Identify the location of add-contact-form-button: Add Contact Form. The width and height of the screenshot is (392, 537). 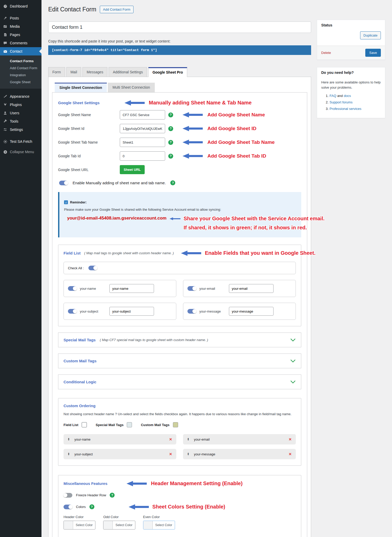
(117, 9).